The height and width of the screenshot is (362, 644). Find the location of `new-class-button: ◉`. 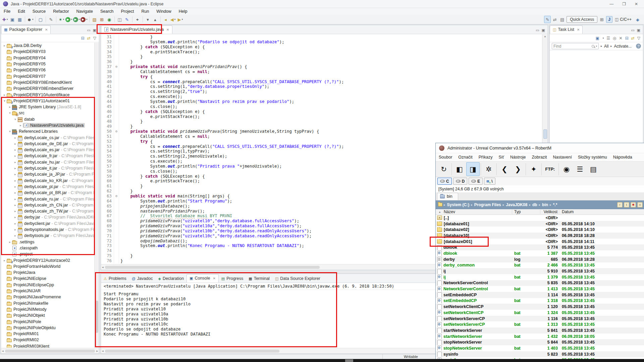

new-class-button: ◉ is located at coordinates (109, 19).